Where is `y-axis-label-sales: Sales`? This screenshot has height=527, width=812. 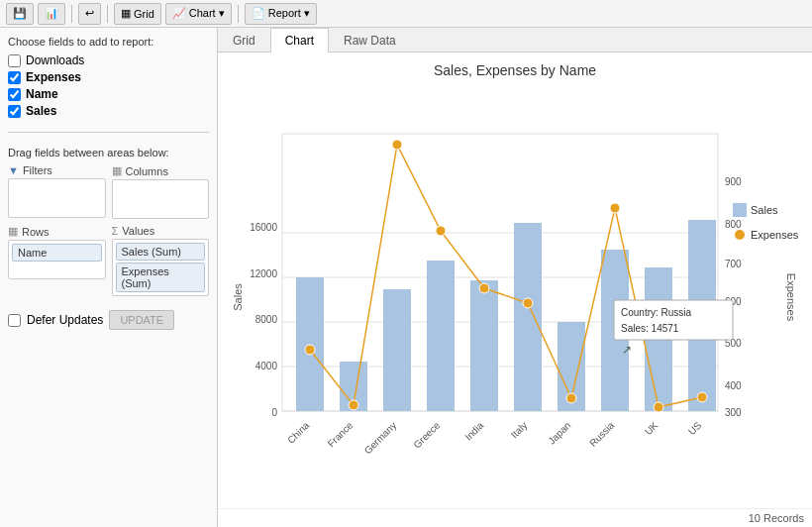
y-axis-label-sales: Sales is located at coordinates (238, 297).